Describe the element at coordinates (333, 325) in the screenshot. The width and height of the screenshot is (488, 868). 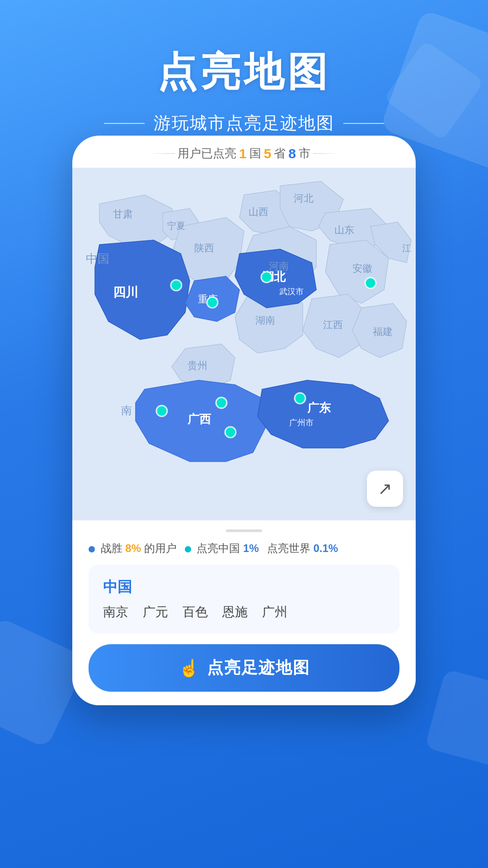
I see `svg-text: 江西` at that location.